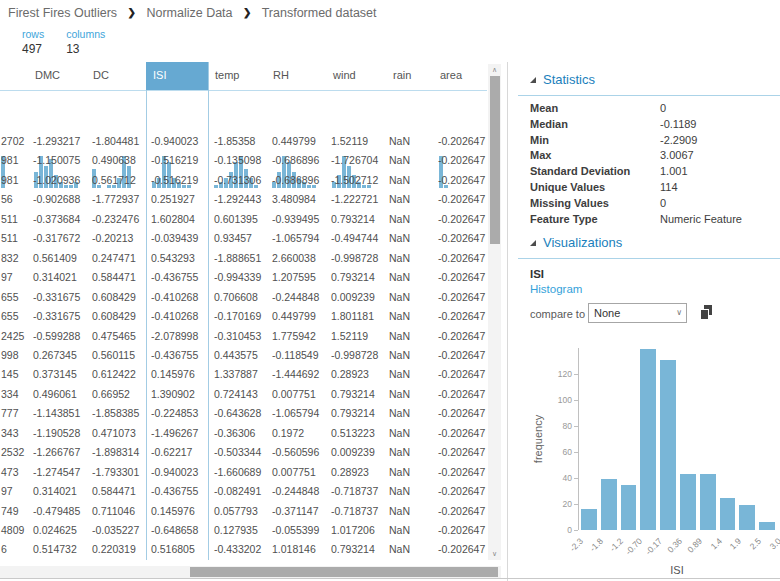  What do you see at coordinates (64, 42) in the screenshot?
I see `dataset-dimensions: rows 497 columns 13` at bounding box center [64, 42].